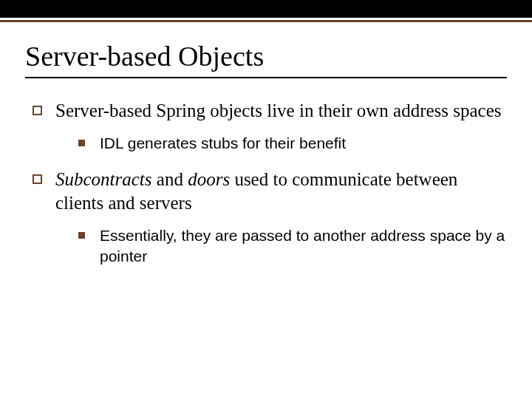  What do you see at coordinates (266, 9) in the screenshot?
I see `top-bar` at bounding box center [266, 9].